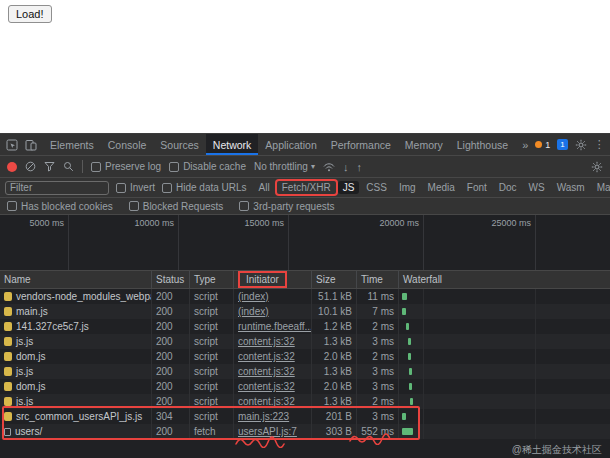 This screenshot has width=610, height=458. What do you see at coordinates (208, 166) in the screenshot?
I see `disable-cache-checkbox: Disable cache` at bounding box center [208, 166].